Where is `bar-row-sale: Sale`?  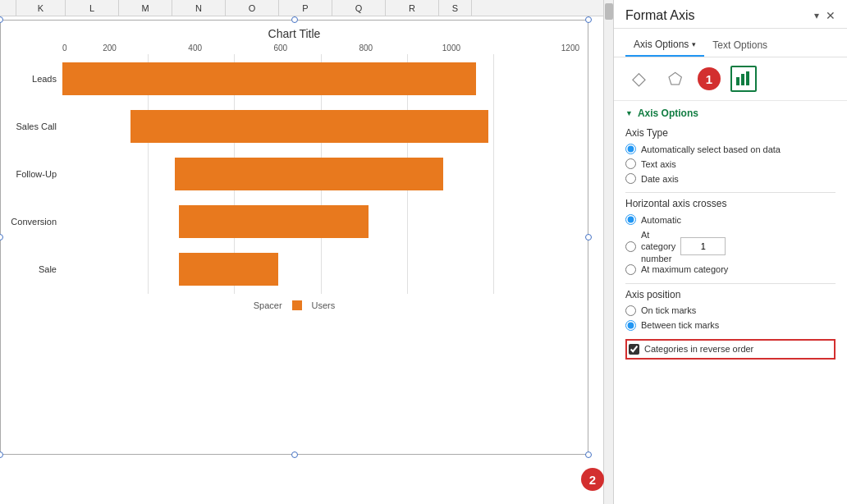 bar-row-sale: Sale is located at coordinates (321, 269).